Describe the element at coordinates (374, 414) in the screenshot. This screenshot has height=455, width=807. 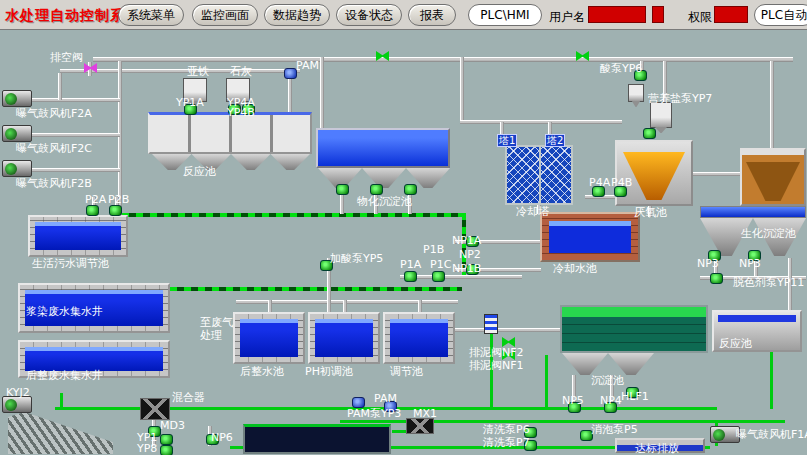
I see `scada-label: PAM泵YP3` at that location.